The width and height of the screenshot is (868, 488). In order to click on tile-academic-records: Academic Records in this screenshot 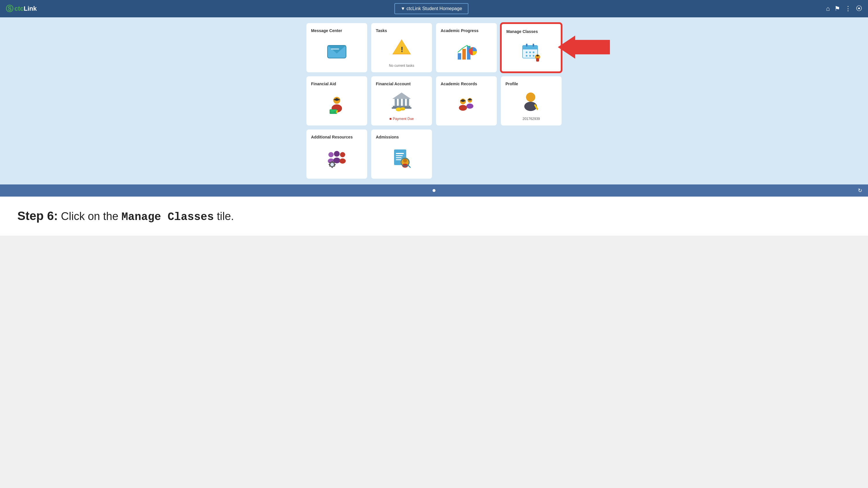, I will do `click(466, 101)`.